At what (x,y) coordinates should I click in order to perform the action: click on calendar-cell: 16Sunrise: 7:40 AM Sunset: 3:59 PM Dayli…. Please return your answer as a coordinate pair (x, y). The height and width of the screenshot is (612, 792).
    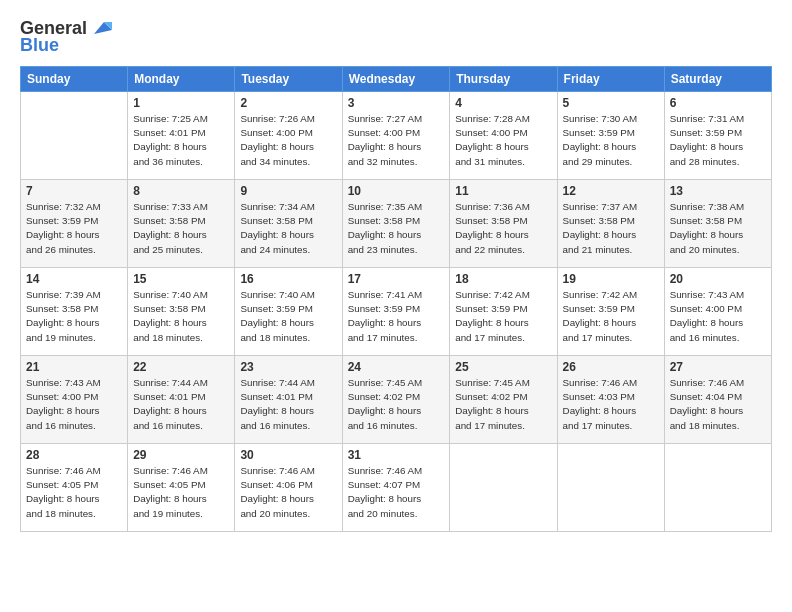
    Looking at the image, I should click on (288, 312).